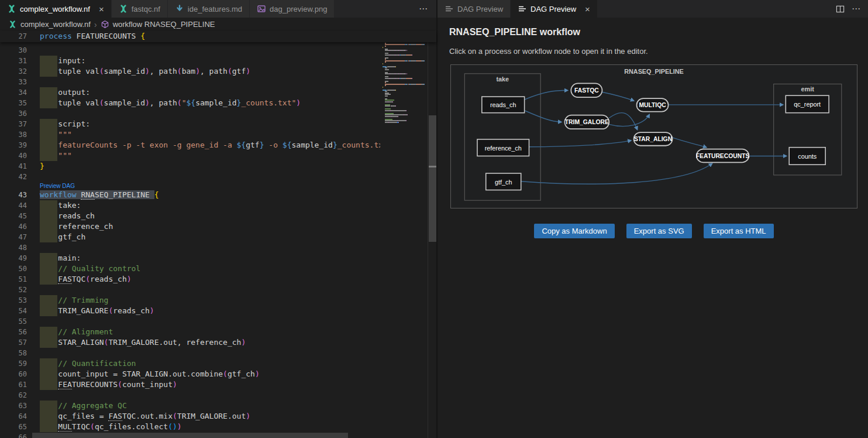  I want to click on tab-label: DAG Preview, so click(553, 9).